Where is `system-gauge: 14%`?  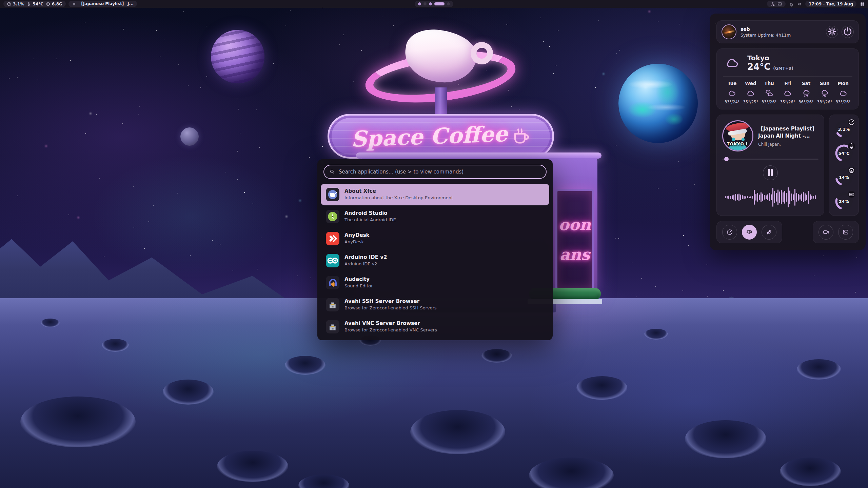
system-gauge: 14% is located at coordinates (844, 177).